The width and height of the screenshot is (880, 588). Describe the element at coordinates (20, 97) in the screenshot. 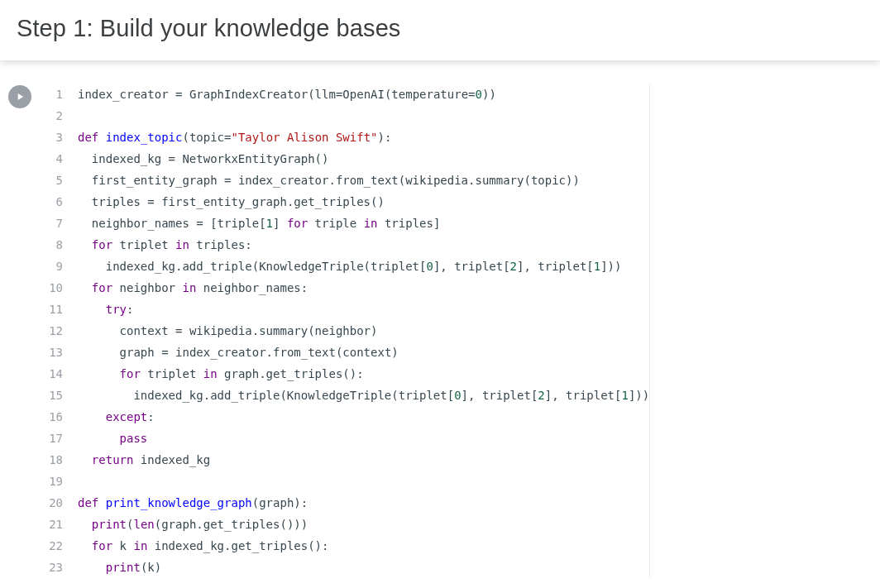

I see `run-cell-button` at that location.